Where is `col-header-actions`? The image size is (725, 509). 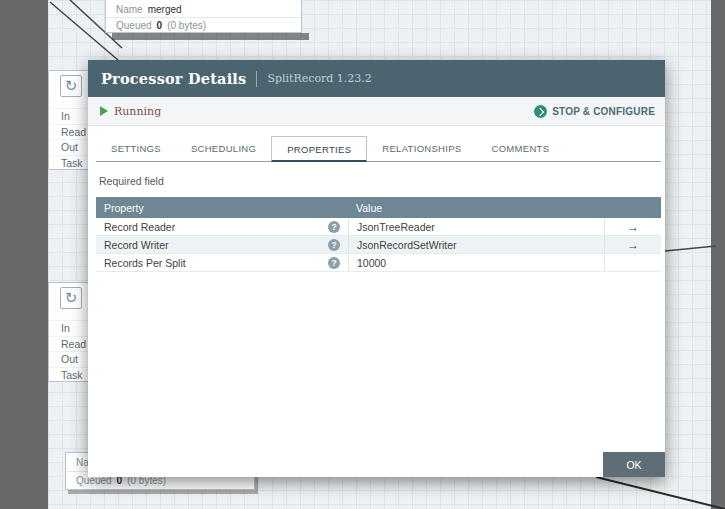 col-header-actions is located at coordinates (632, 208).